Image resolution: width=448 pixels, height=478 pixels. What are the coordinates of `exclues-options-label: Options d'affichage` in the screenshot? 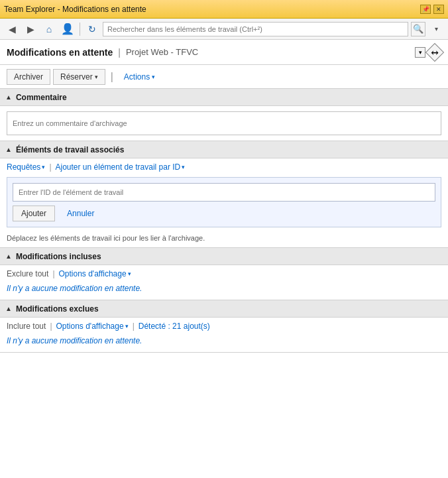 It's located at (90, 326).